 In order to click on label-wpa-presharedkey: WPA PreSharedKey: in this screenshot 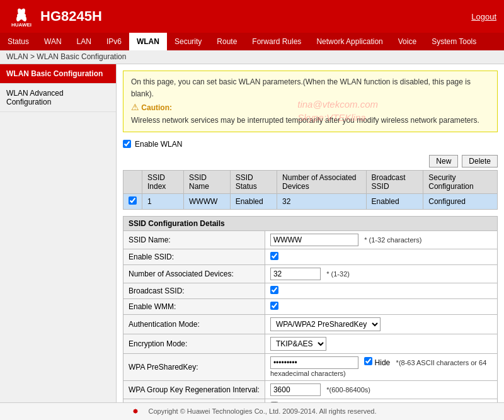, I will do `click(194, 366)`.